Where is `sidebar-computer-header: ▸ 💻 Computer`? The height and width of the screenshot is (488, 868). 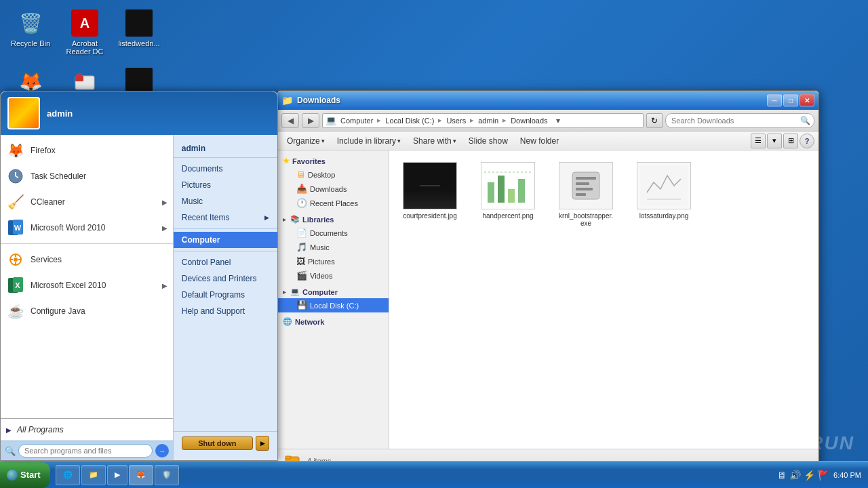 sidebar-computer-header: ▸ 💻 Computer is located at coordinates (333, 291).